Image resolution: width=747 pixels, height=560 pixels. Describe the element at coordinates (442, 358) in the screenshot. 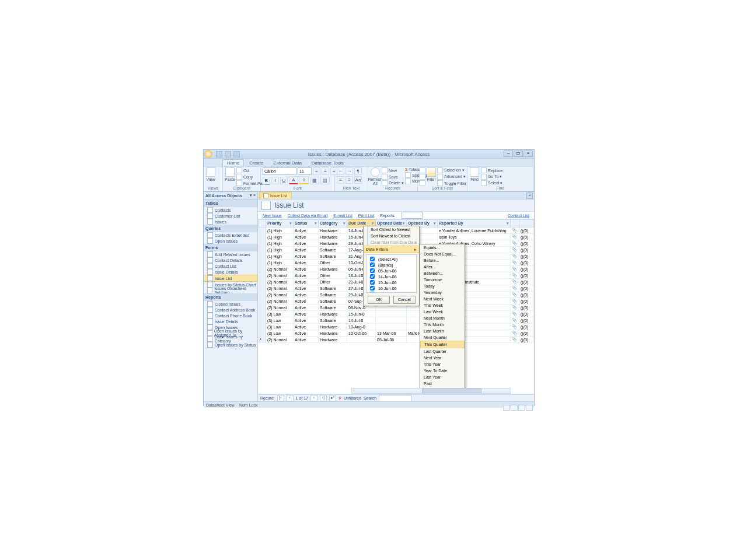

I see `date-filter-next-year: Next Year` at that location.